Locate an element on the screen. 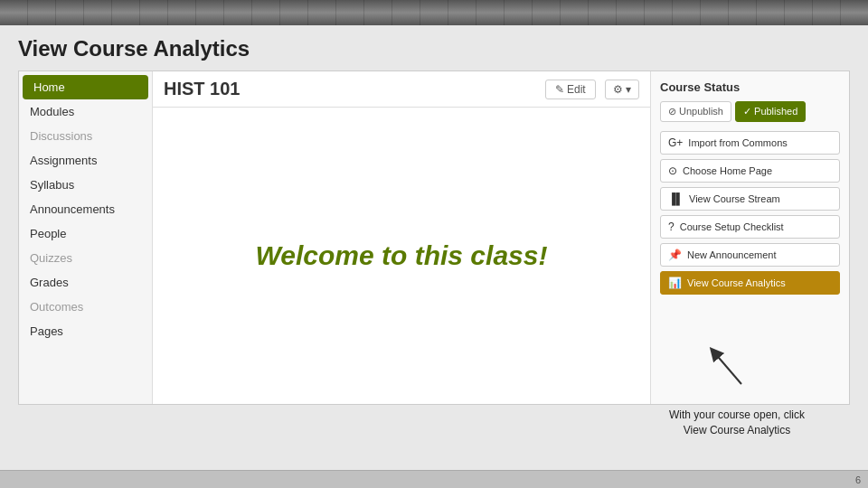  sidebar-item-syllabus: Syllabus is located at coordinates (85, 184).